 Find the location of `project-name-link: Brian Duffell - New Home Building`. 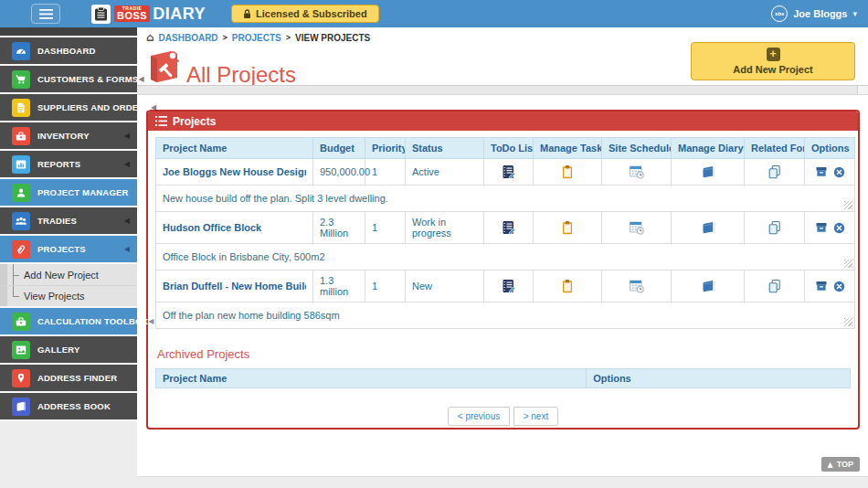

project-name-link: Brian Duffell - New Home Building is located at coordinates (234, 286).